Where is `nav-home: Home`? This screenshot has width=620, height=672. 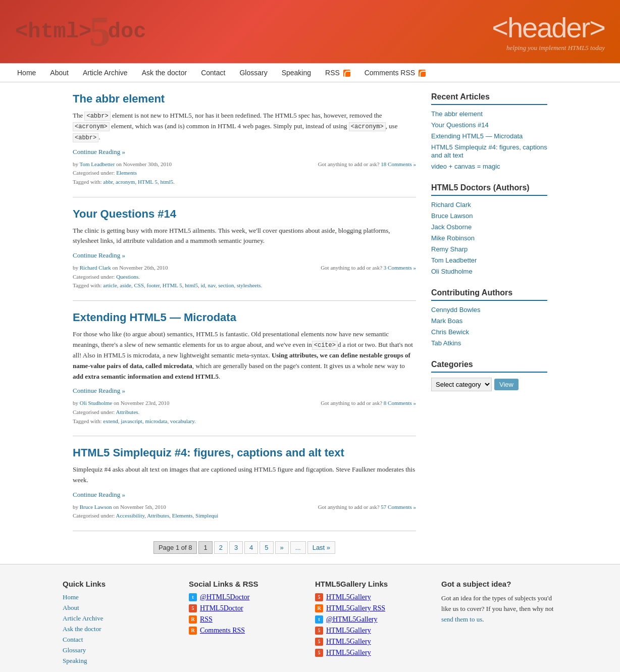
nav-home: Home is located at coordinates (26, 73).